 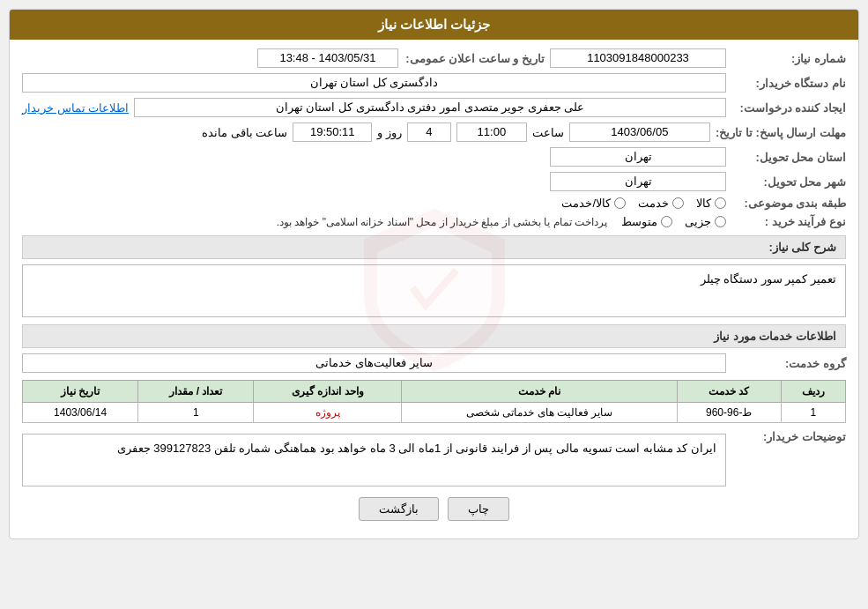 I want to click on cell-name: سایر فعالیت های خدماتی شخصی, so click(x=539, y=412).